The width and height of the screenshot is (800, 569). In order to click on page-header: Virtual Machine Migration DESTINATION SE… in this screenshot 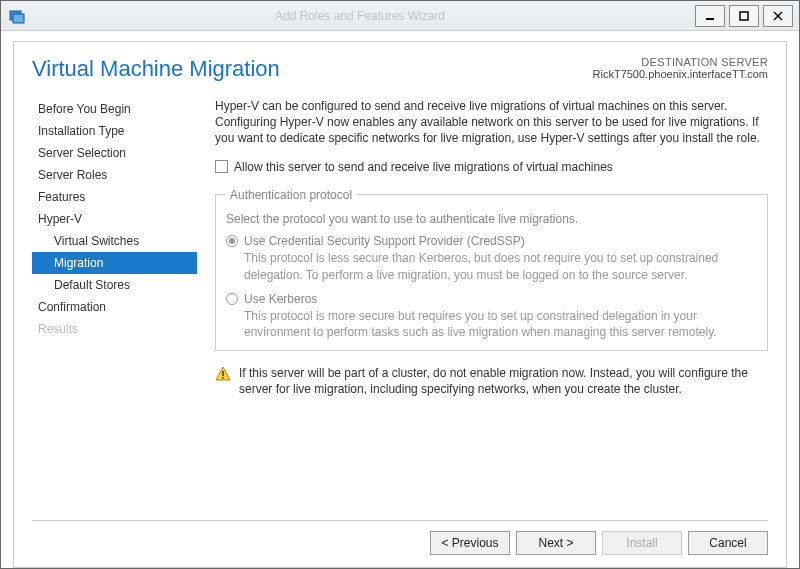, I will do `click(400, 69)`.